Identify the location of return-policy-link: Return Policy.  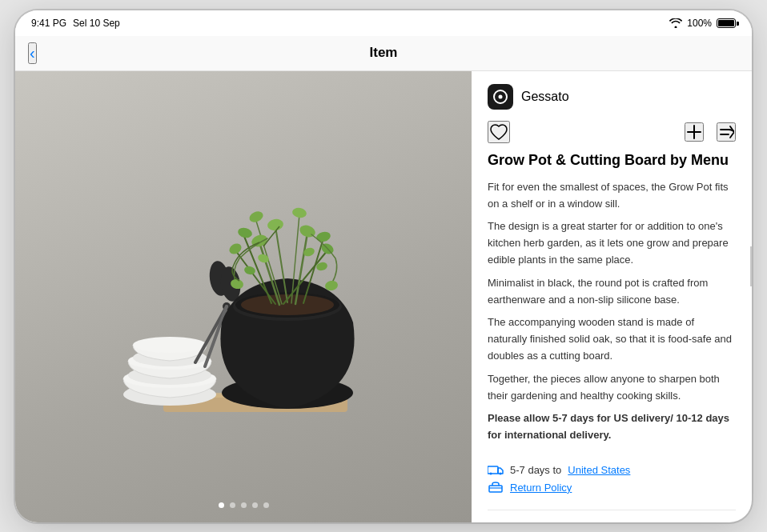
(541, 488).